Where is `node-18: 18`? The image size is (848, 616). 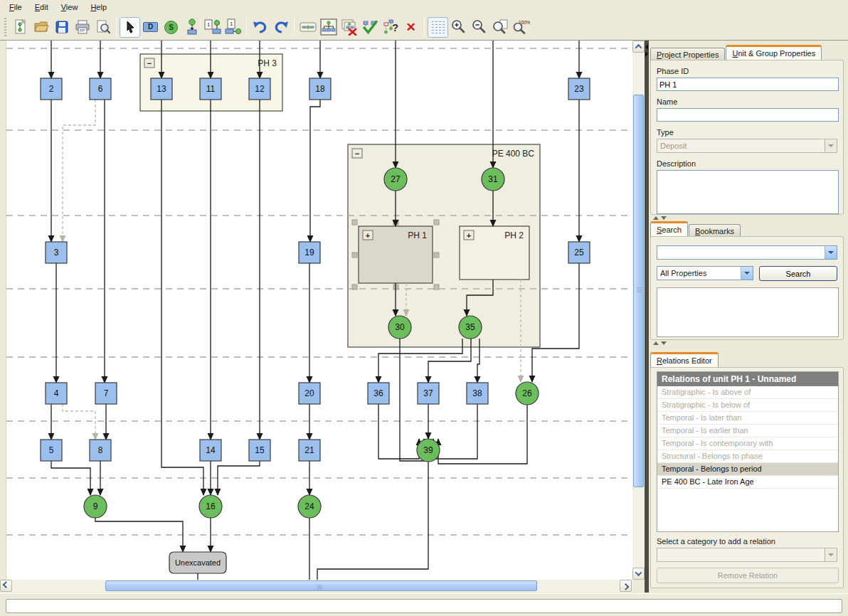
node-18: 18 is located at coordinates (320, 89).